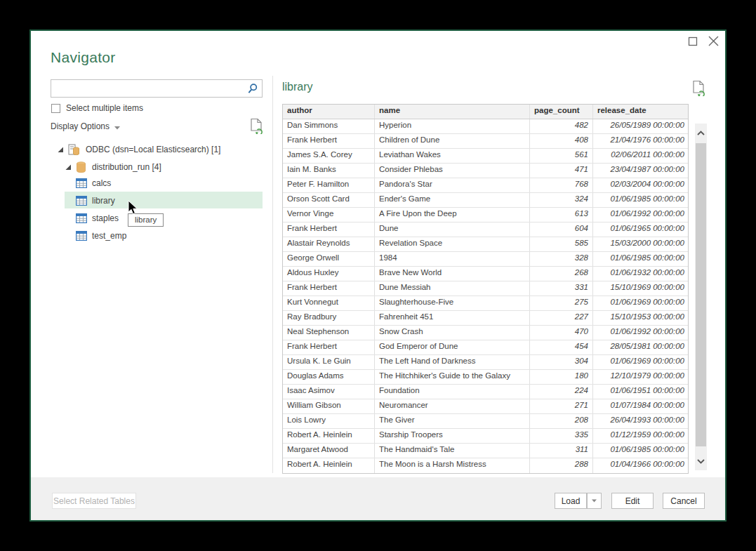  What do you see at coordinates (97, 108) in the screenshot?
I see `select-multiple-row: Select multiple items` at bounding box center [97, 108].